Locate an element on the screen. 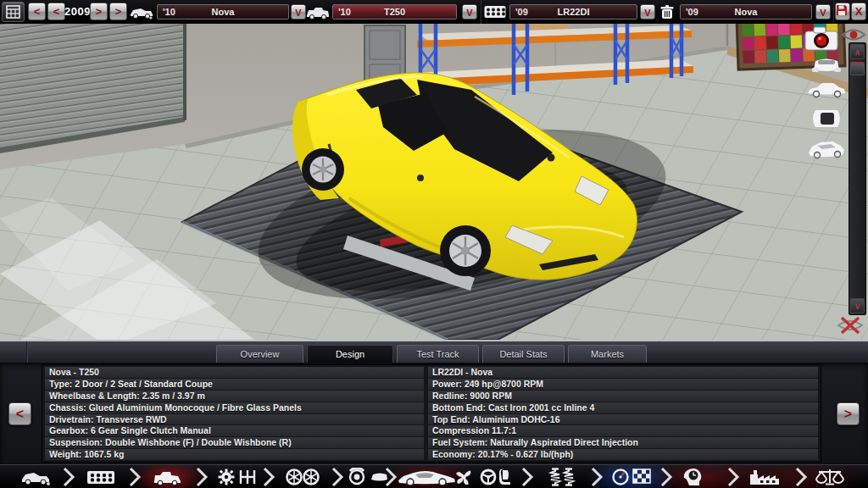  calendar-icon is located at coordinates (14, 12).